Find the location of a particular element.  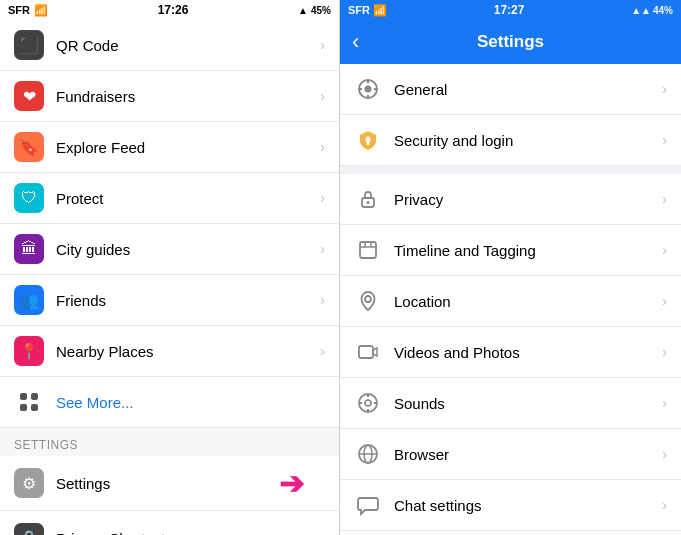

see-more-item: See More... is located at coordinates (170, 402).